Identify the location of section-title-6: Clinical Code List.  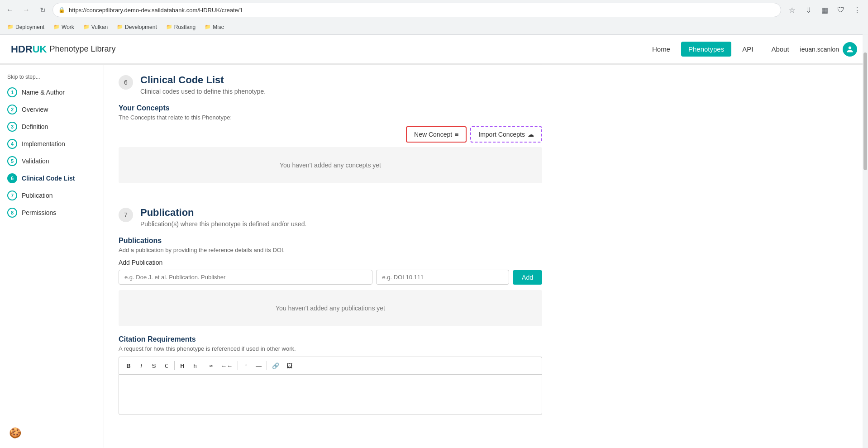
(203, 80).